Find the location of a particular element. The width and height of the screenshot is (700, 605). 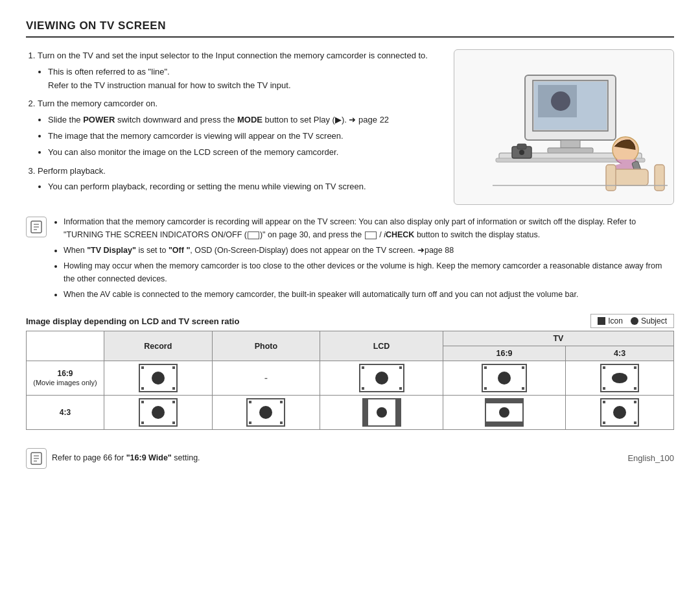

screen-169-tv169 is located at coordinates (504, 378).